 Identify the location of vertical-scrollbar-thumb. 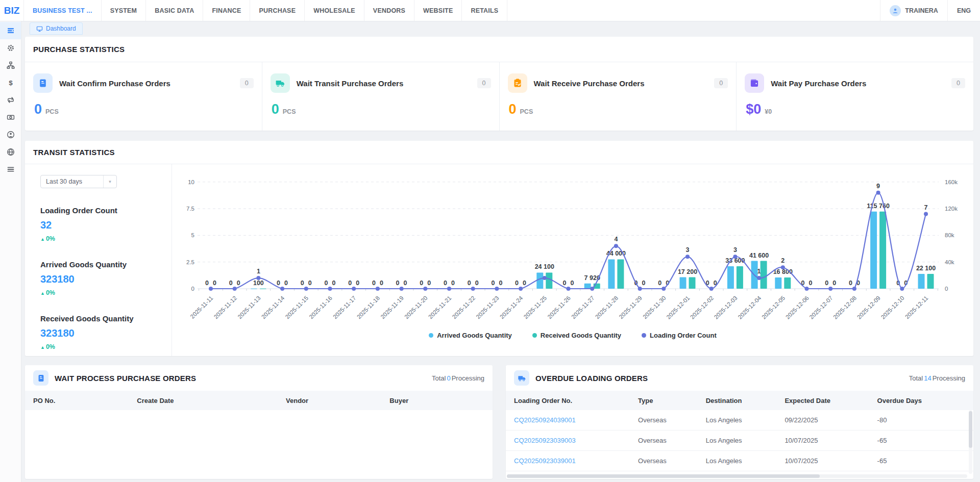
(971, 429).